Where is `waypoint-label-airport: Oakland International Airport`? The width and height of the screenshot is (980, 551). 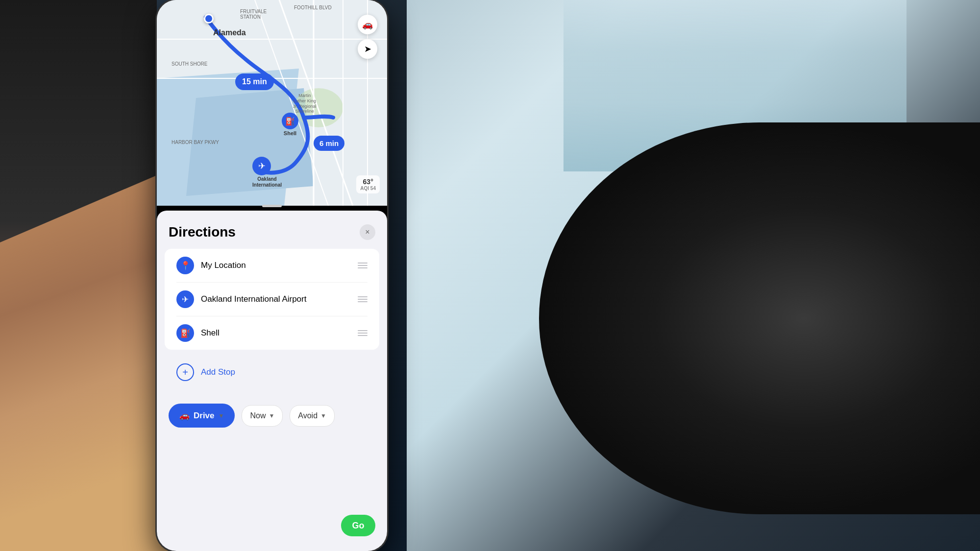
waypoint-label-airport: Oakland International Airport is located at coordinates (279, 299).